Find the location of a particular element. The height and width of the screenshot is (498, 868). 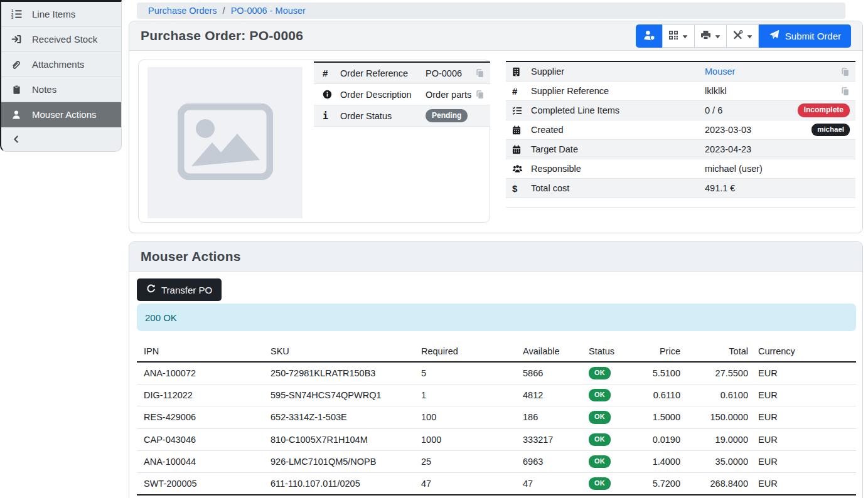

col-header-ipn: IPN is located at coordinates (200, 352).